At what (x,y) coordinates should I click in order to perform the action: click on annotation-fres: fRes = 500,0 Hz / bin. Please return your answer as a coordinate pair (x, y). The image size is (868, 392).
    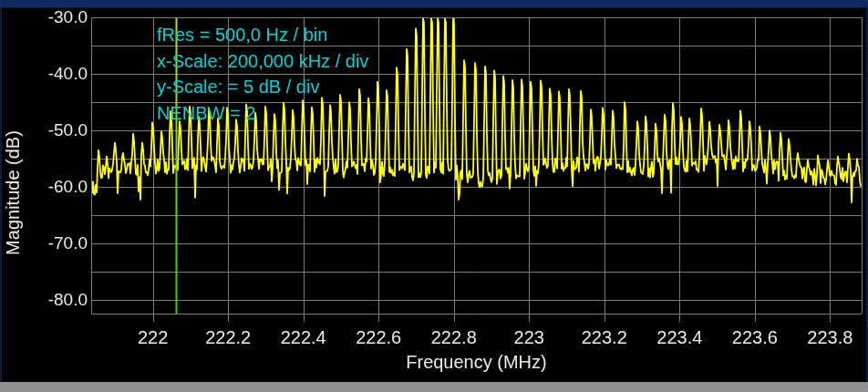
    Looking at the image, I should click on (263, 35).